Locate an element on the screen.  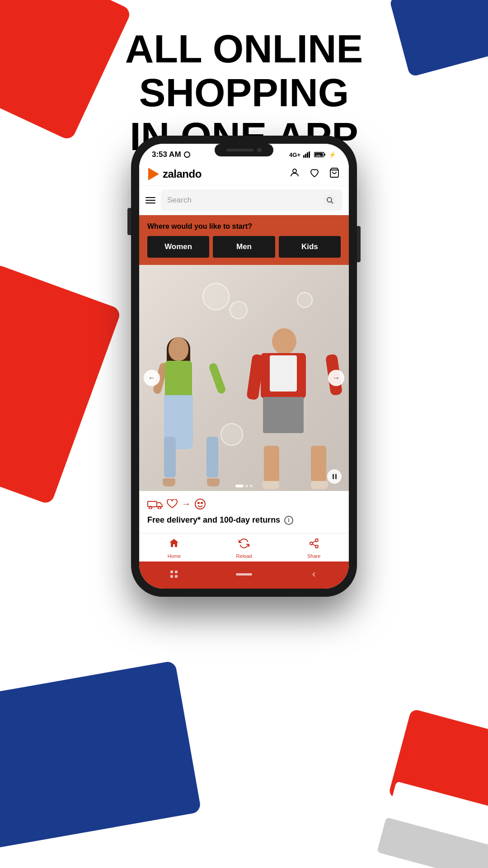
woman-figure is located at coordinates (189, 414).